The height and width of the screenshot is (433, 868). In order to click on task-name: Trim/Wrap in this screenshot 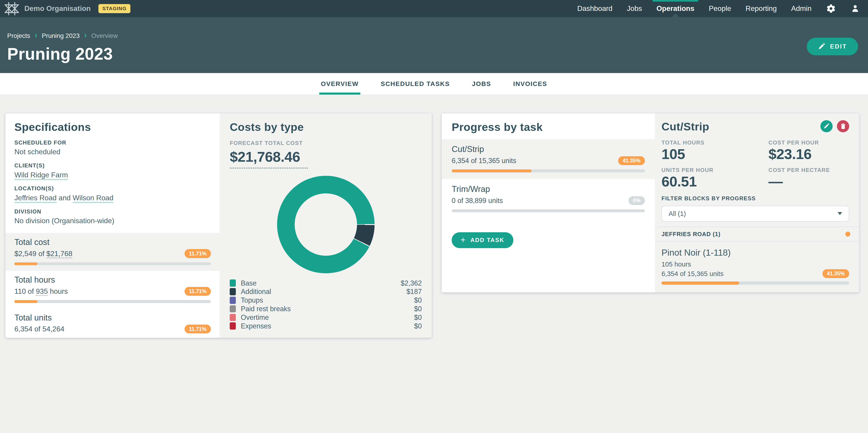, I will do `click(548, 189)`.